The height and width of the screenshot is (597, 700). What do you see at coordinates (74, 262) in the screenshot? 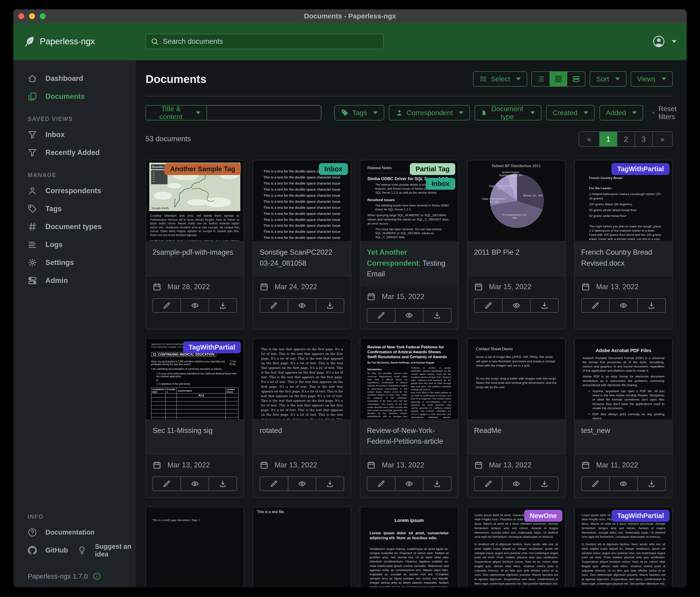
I see `sidebar-item-settings: Settings` at bounding box center [74, 262].